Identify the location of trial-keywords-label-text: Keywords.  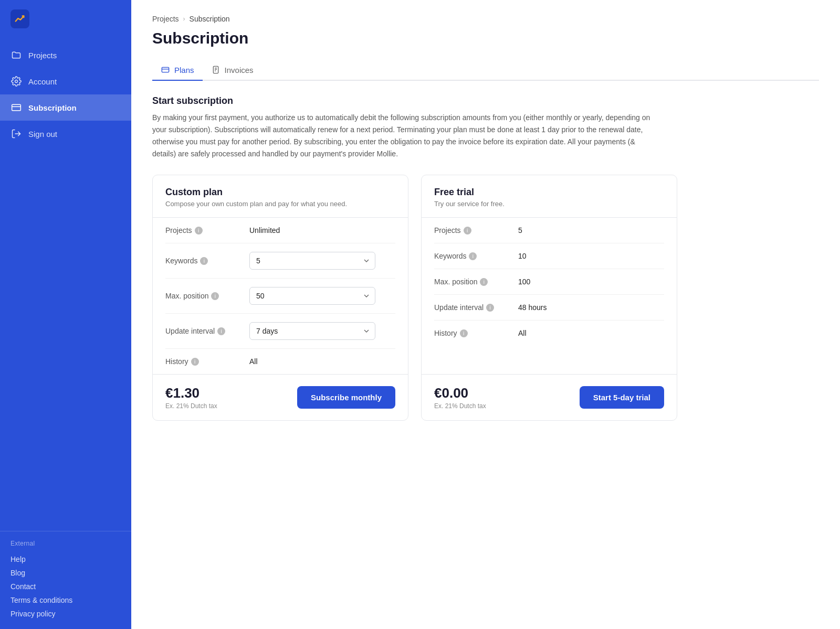
(450, 256).